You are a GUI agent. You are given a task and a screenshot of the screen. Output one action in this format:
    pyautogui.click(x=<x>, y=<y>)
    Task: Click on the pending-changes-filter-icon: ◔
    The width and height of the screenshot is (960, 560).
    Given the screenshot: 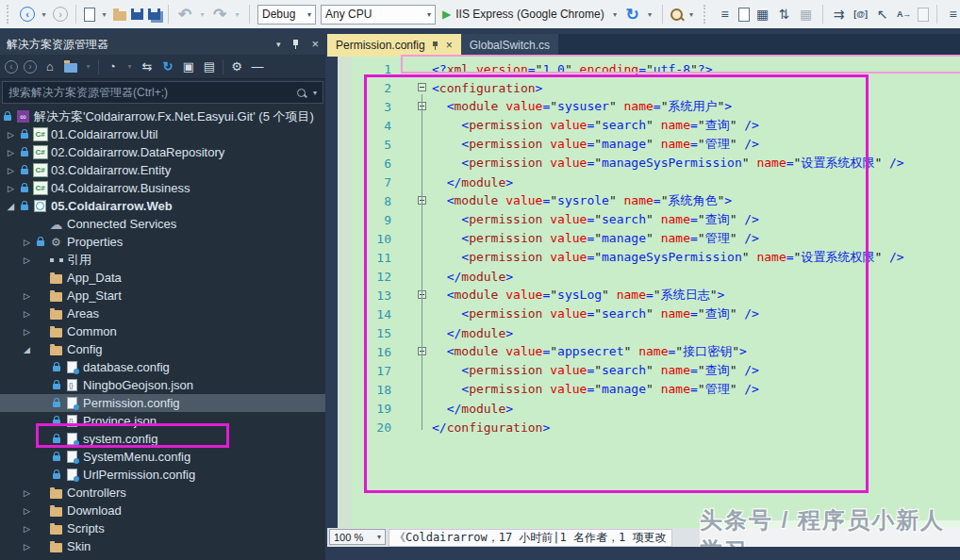 What is the action you would take?
    pyautogui.click(x=112, y=67)
    